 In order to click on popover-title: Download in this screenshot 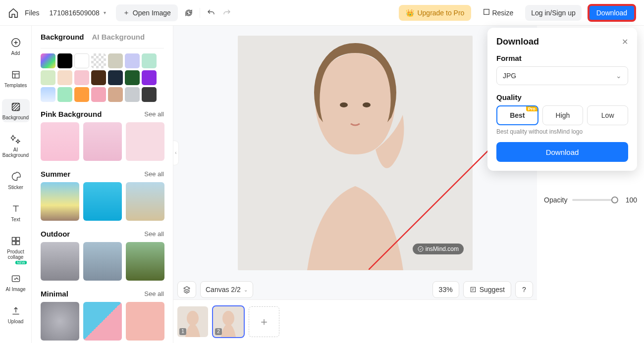, I will do `click(518, 42)`.